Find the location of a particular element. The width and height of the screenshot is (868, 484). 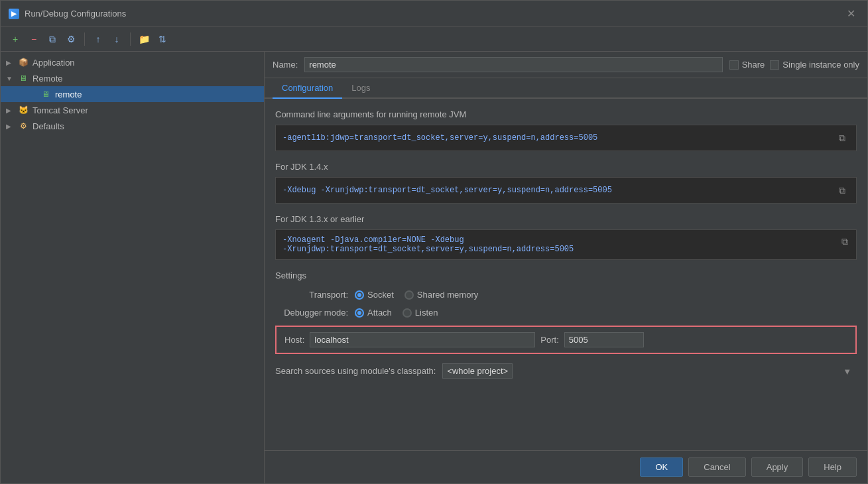

ok-button: OK is located at coordinates (662, 467).